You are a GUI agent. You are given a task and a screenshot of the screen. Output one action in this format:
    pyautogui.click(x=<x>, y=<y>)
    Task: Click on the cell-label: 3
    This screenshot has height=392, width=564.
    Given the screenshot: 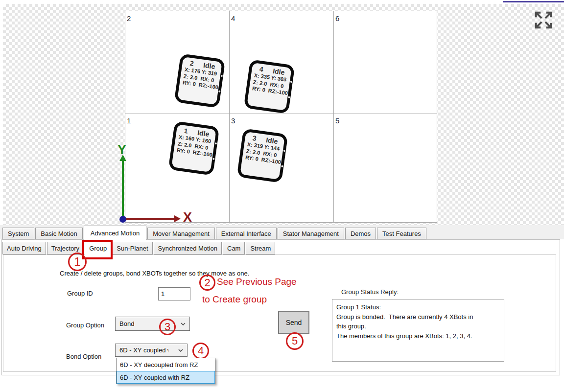 What is the action you would take?
    pyautogui.click(x=233, y=120)
    